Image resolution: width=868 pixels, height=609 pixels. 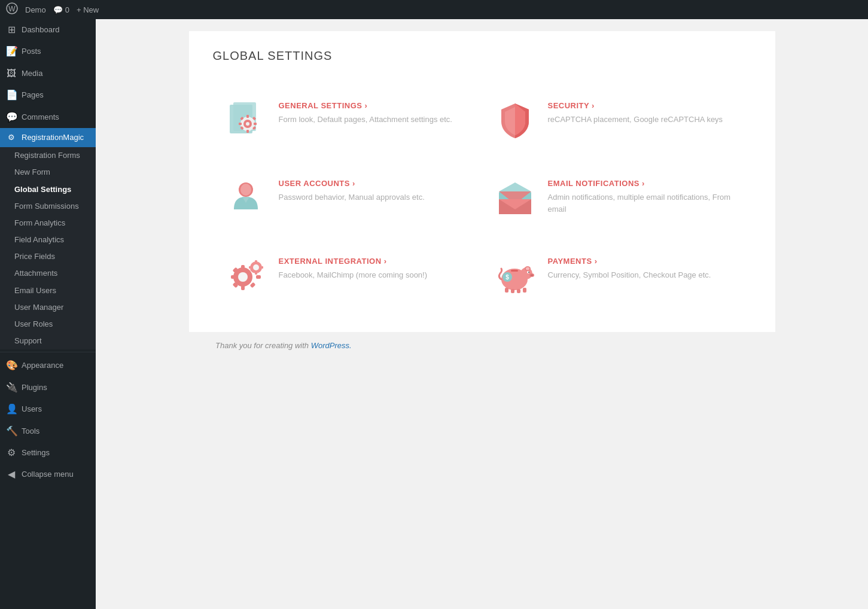 What do you see at coordinates (47, 156) in the screenshot?
I see `registration-forms-label: Registration Forms` at bounding box center [47, 156].